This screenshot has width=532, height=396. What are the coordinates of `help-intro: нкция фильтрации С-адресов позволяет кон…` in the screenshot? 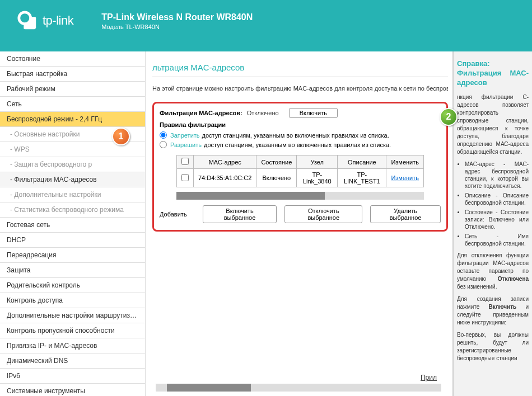 It's located at (493, 125).